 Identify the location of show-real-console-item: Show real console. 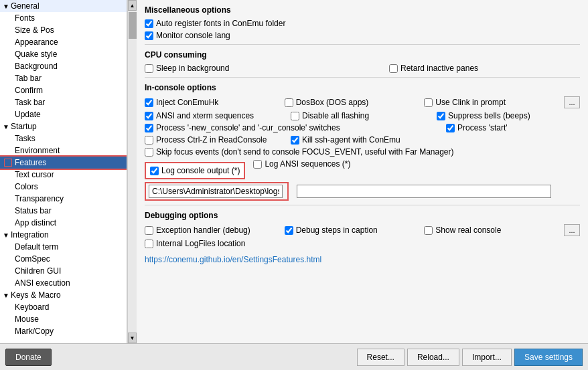
(493, 230).